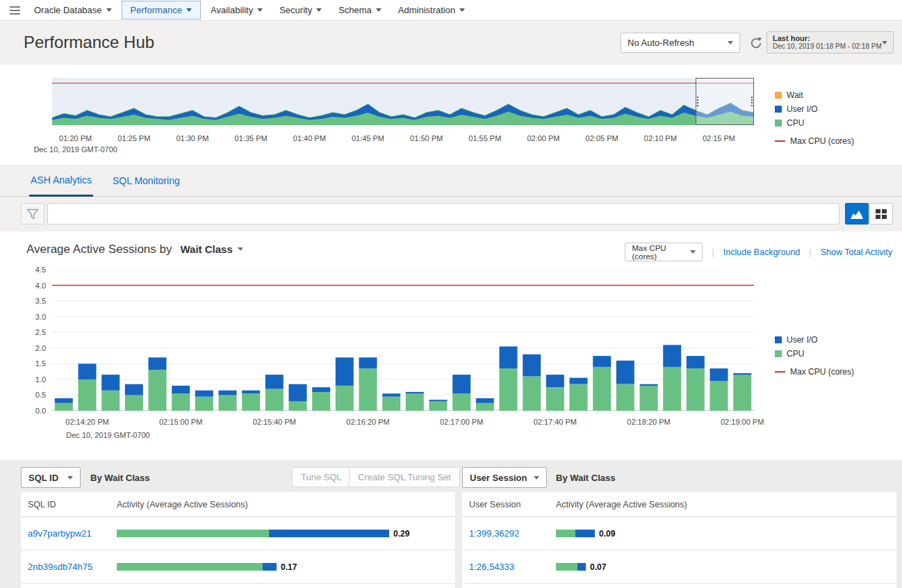 Image resolution: width=902 pixels, height=588 pixels. What do you see at coordinates (795, 95) in the screenshot?
I see `legend-label: Wait` at bounding box center [795, 95].